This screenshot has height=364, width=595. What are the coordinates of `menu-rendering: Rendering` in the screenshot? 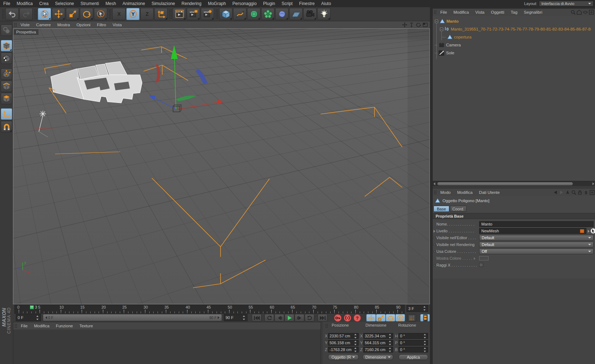 It's located at (191, 4).